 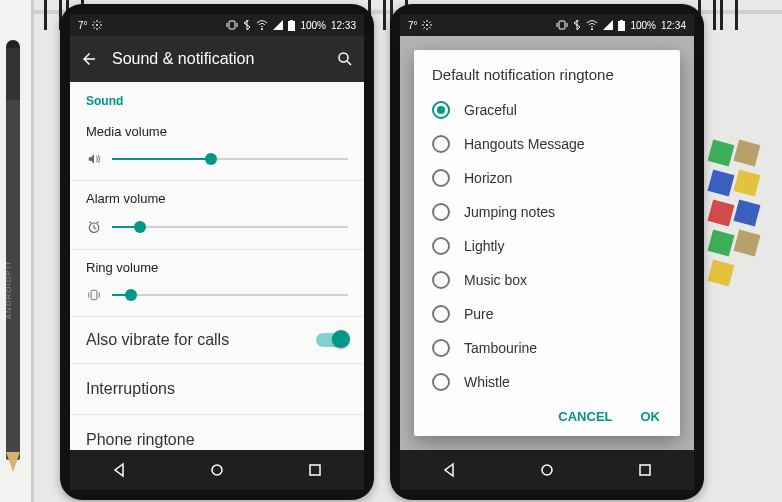 What do you see at coordinates (13, 462) in the screenshot?
I see `pencil-tip-decor` at bounding box center [13, 462].